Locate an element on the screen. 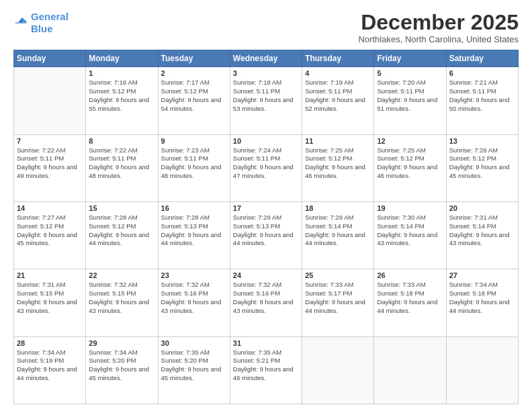 The image size is (532, 411). cell-info: Sunrise: 7:34 AM Sunset: 5:20 PM Dayligh… is located at coordinates (119, 365).